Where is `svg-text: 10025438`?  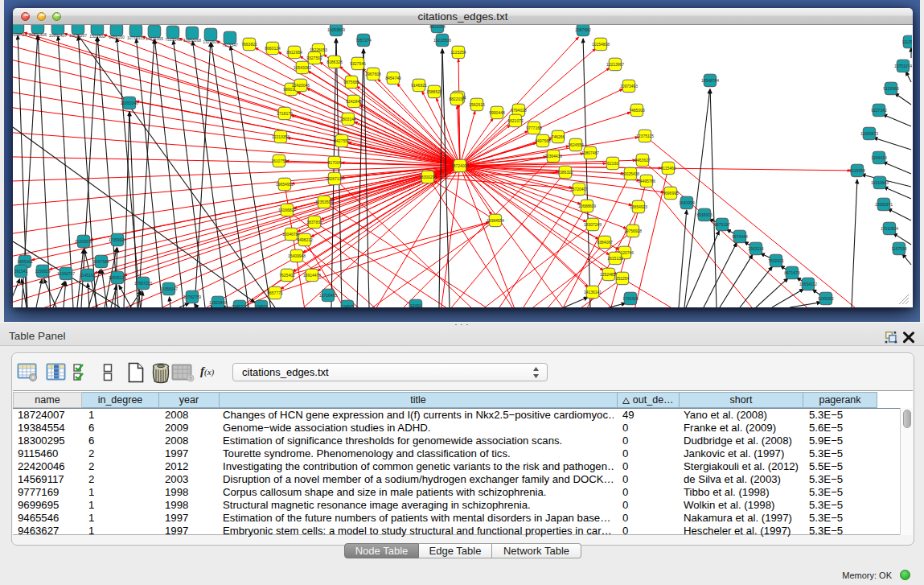
svg-text: 10025438 is located at coordinates (630, 174).